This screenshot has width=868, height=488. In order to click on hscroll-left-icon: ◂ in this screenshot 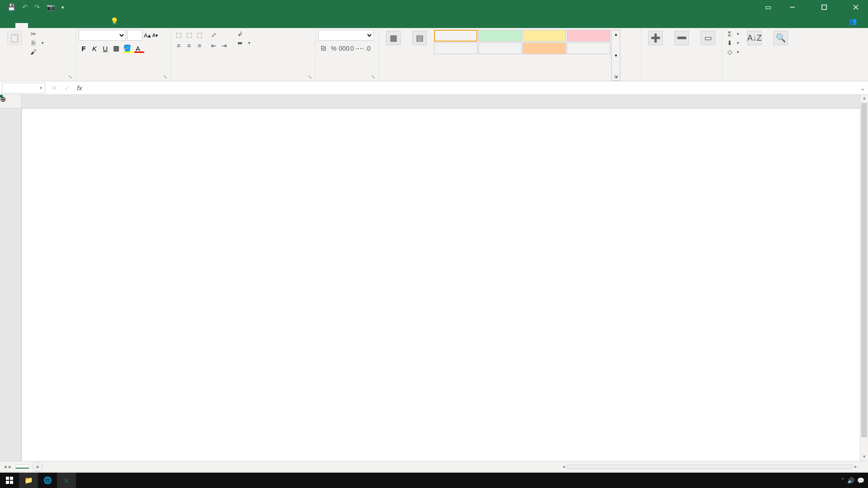, I will do `click(564, 466)`.